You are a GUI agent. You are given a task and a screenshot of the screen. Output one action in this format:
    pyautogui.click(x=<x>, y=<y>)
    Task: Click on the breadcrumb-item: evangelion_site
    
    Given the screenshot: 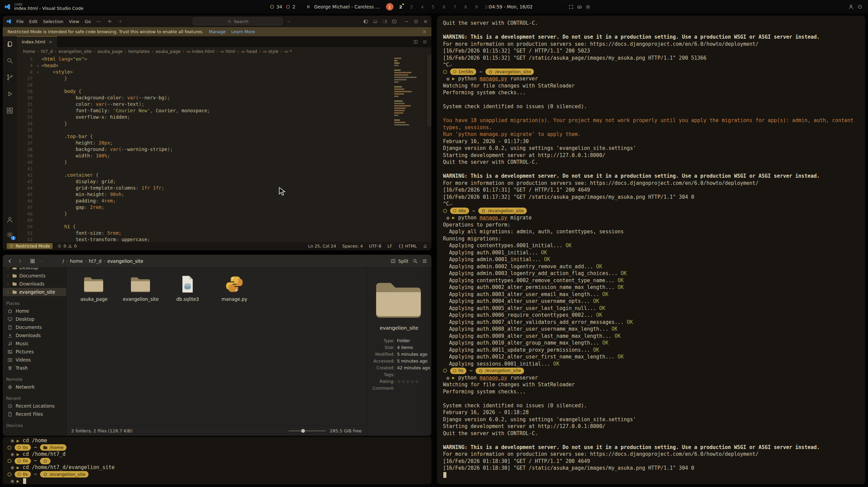 What is the action you would take?
    pyautogui.click(x=75, y=52)
    